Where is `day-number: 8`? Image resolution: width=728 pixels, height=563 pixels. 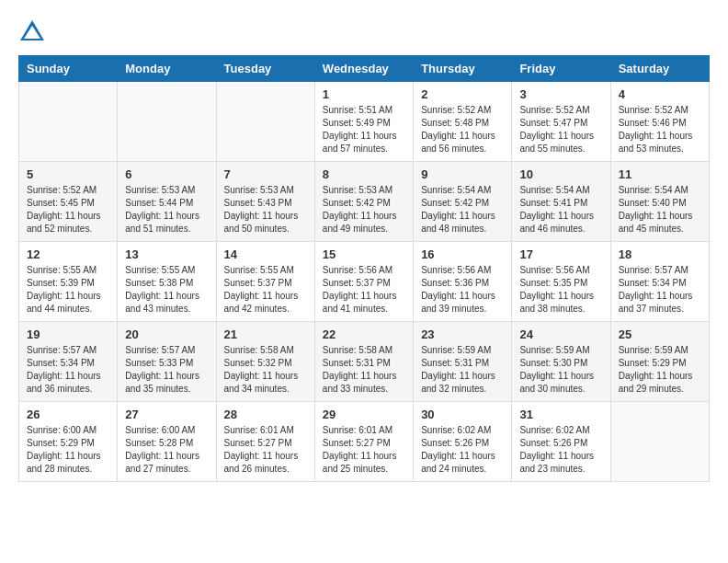
day-number: 8 is located at coordinates (364, 175).